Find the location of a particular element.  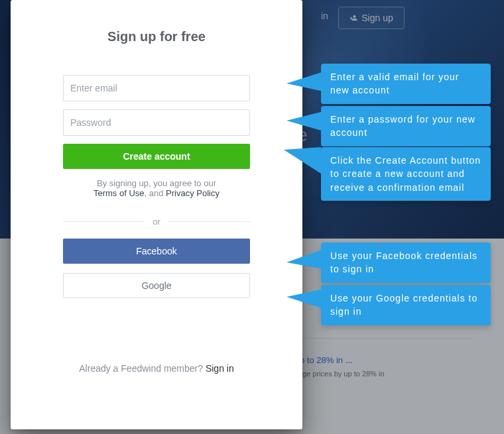

signin-link: Sign in is located at coordinates (220, 368).